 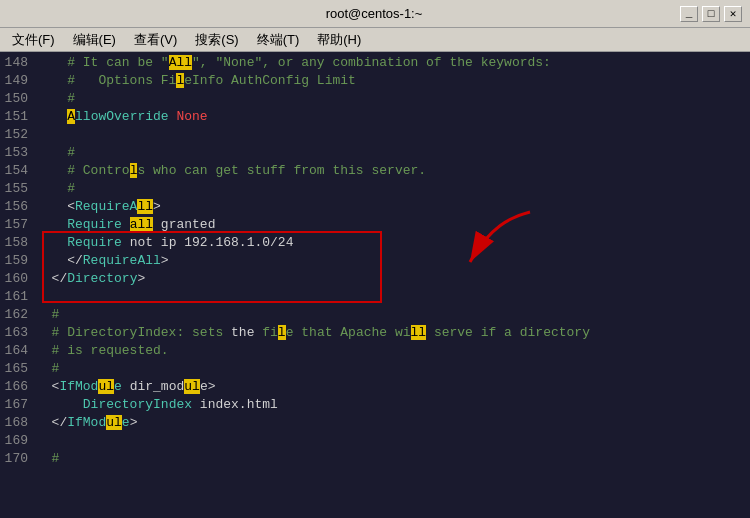 What do you see at coordinates (470, 262) in the screenshot?
I see `annotation-arrow` at bounding box center [470, 262].